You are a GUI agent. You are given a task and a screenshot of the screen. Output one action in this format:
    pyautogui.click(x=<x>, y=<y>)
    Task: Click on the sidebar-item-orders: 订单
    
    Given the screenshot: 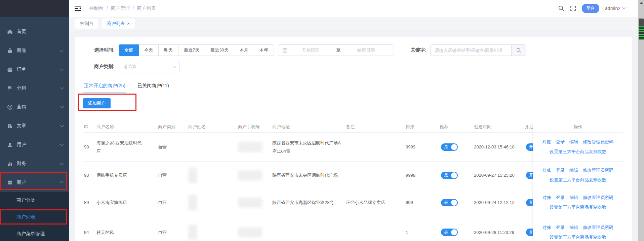 What is the action you would take?
    pyautogui.click(x=34, y=69)
    